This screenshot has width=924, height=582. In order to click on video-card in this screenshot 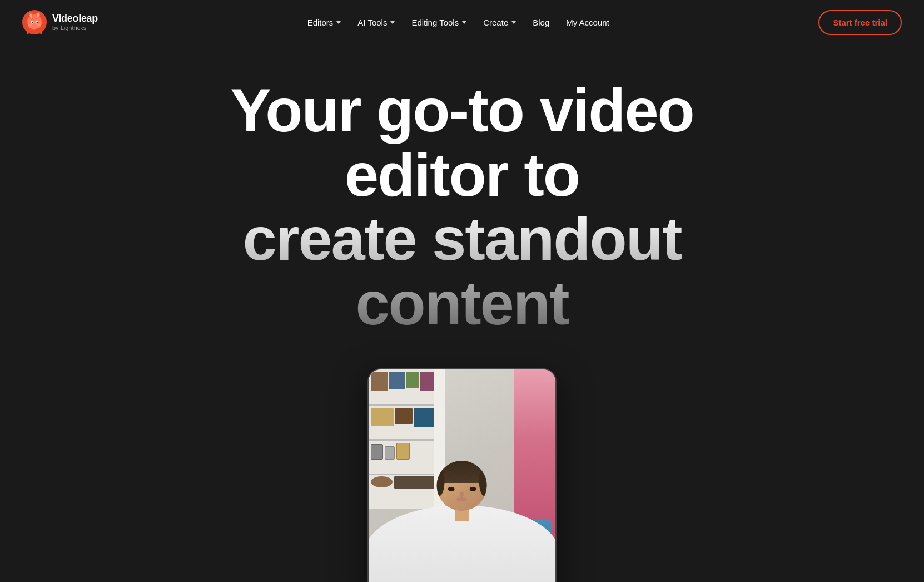, I will do `click(462, 475)`.